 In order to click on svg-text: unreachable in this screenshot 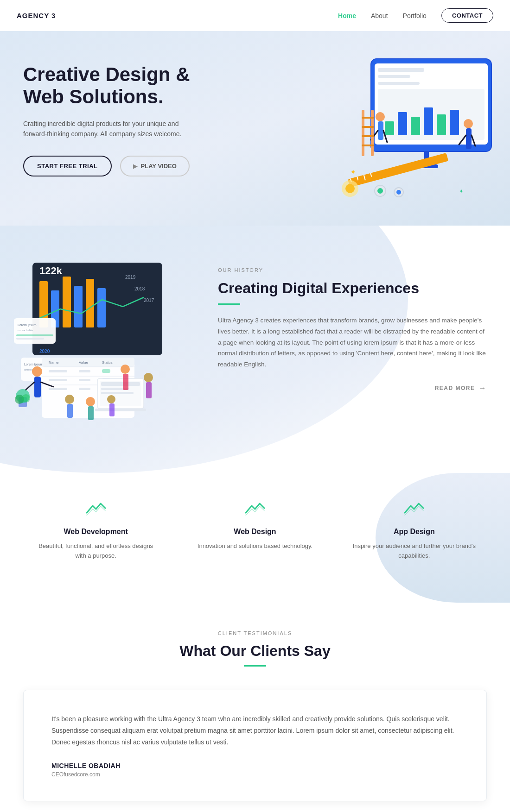, I will do `click(26, 330)`.